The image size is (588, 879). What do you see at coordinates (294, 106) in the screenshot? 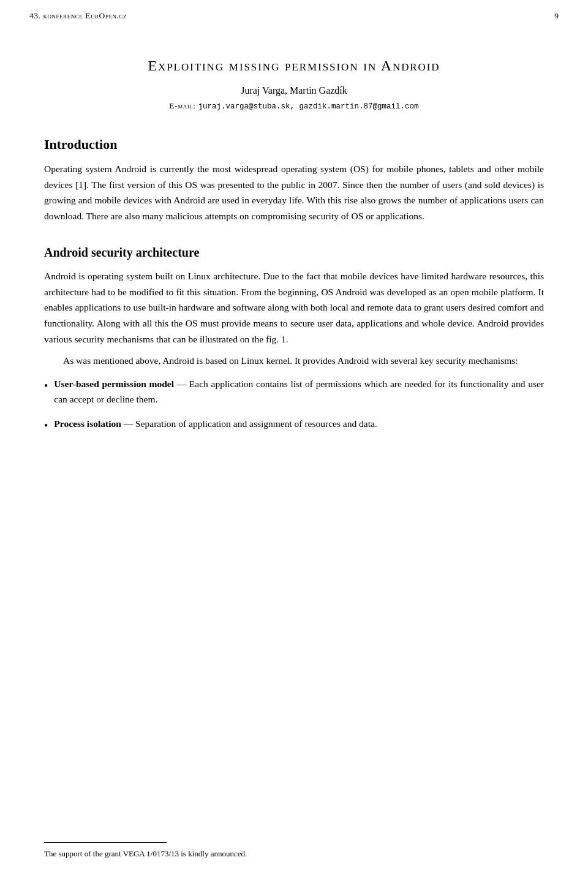
I see `email-line: E-mail: juraj.varga@stuba.sk, gazdik.mar…` at bounding box center [294, 106].